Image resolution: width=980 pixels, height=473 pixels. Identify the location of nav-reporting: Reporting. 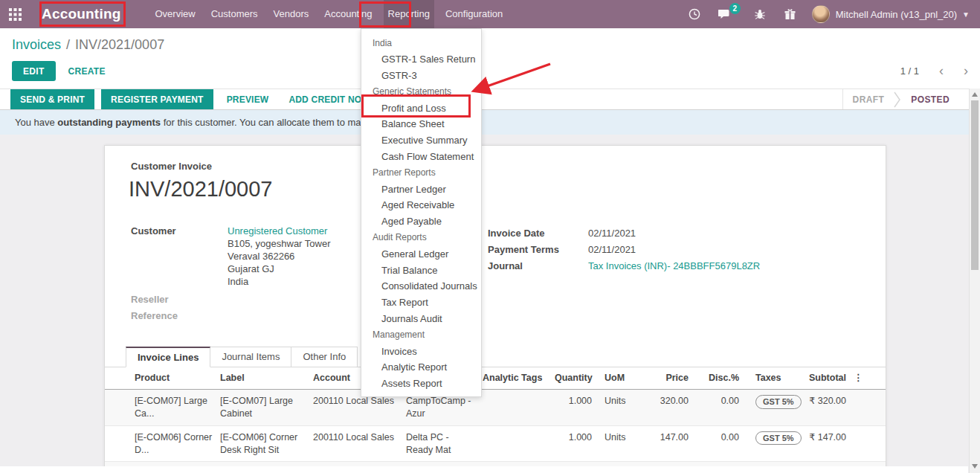
(409, 14).